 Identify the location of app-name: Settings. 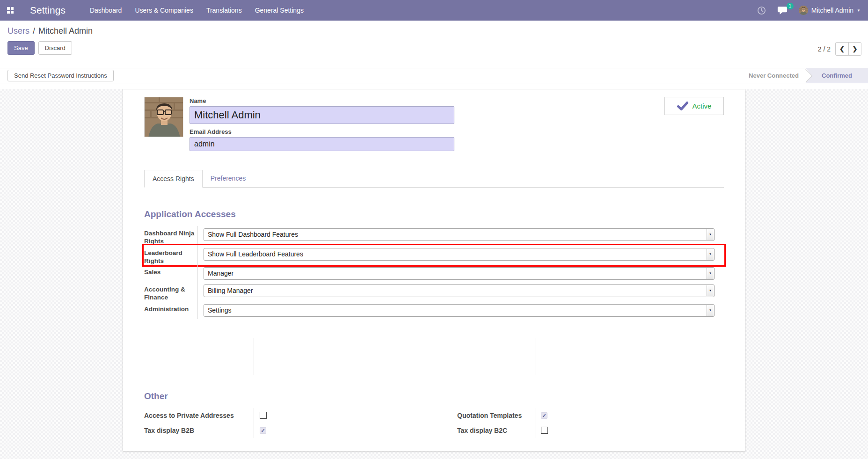
(48, 10).